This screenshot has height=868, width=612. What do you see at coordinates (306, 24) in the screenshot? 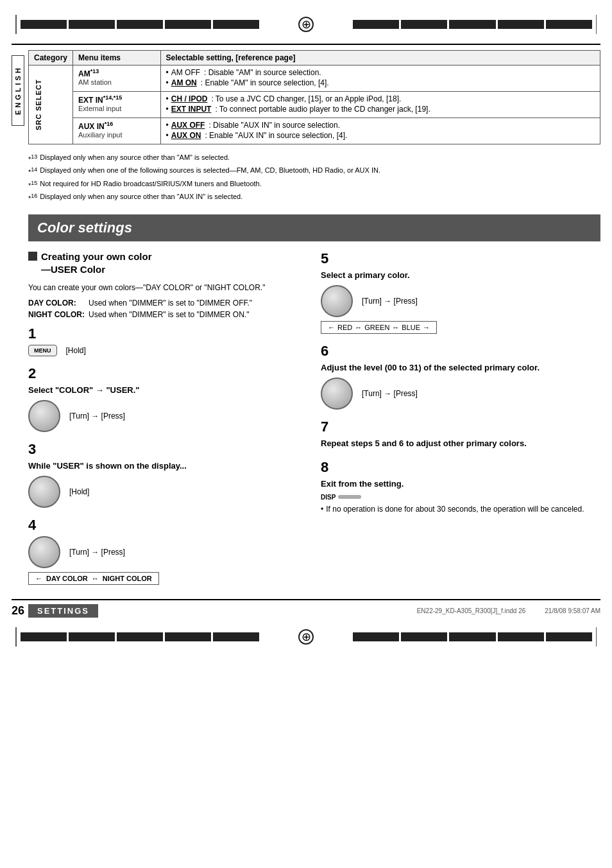
I see `center-registration-mark` at bounding box center [306, 24].